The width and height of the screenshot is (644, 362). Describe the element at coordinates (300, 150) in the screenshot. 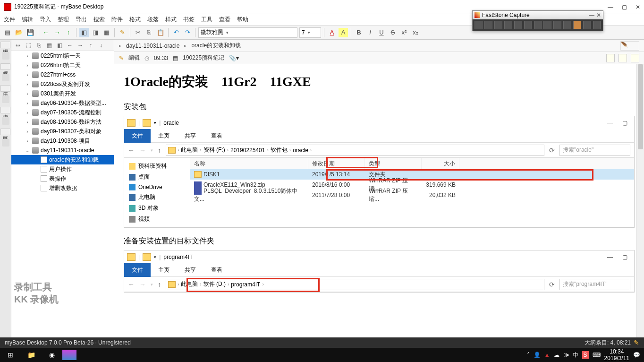

I see `path-segment: oracle` at that location.